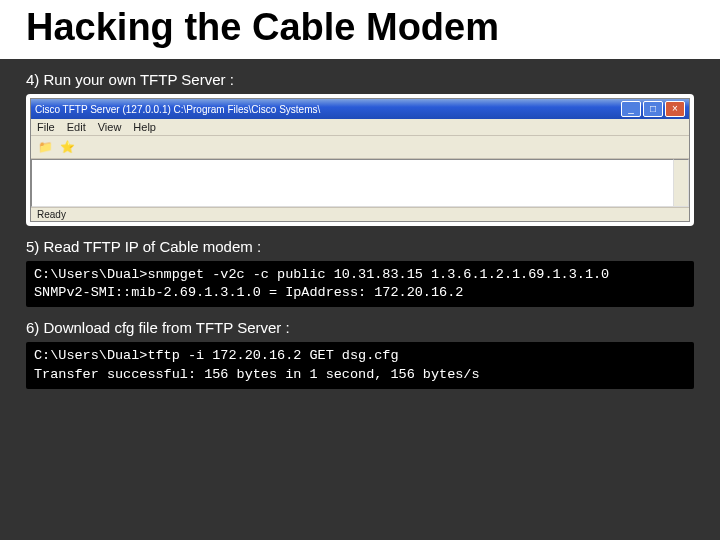  What do you see at coordinates (682, 183) in the screenshot?
I see `scrollbar` at bounding box center [682, 183].